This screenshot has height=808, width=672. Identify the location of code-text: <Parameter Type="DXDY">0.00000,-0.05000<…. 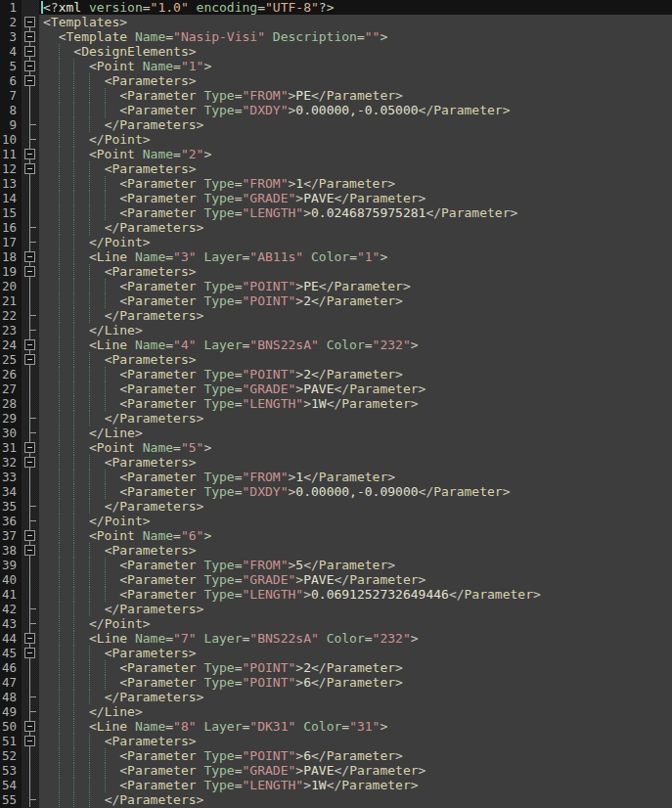
(356, 110).